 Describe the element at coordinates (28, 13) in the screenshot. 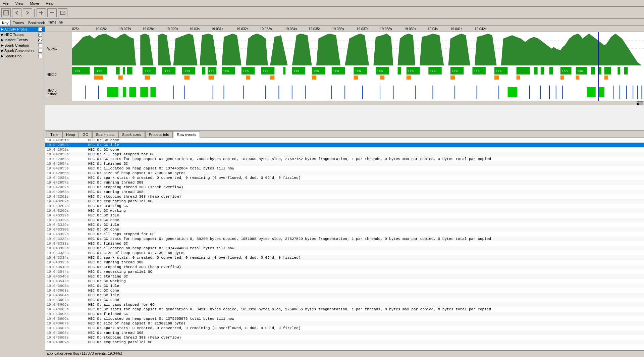

I see `toolbar-forward` at that location.